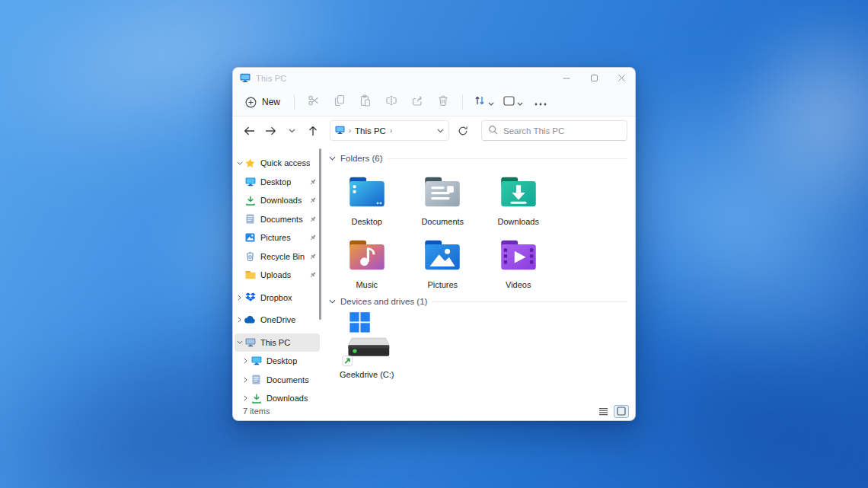 This screenshot has height=488, width=868. Describe the element at coordinates (314, 102) in the screenshot. I see `cut-scissors-icon` at that location.